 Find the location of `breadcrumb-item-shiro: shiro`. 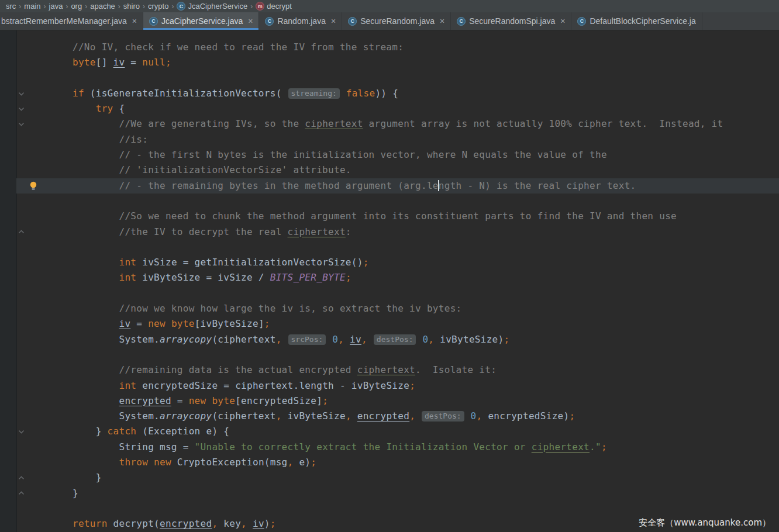

breadcrumb-item-shiro: shiro is located at coordinates (132, 6).